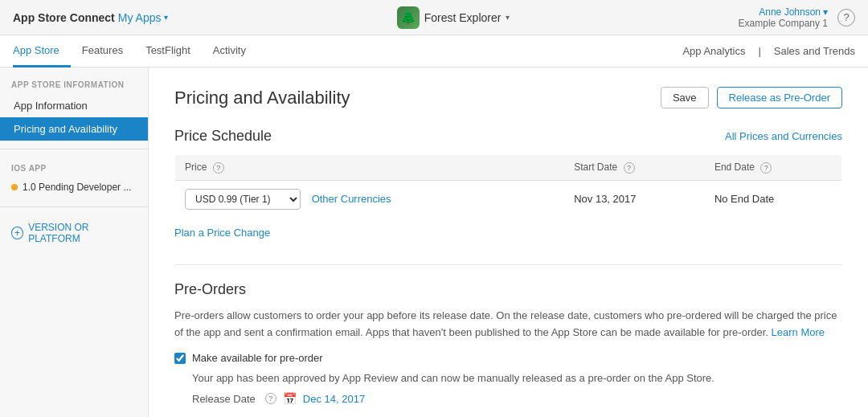 This screenshot has height=417, width=868. Describe the element at coordinates (74, 167) in the screenshot. I see `sidebar-section-label-ios: IOS APP` at that location.